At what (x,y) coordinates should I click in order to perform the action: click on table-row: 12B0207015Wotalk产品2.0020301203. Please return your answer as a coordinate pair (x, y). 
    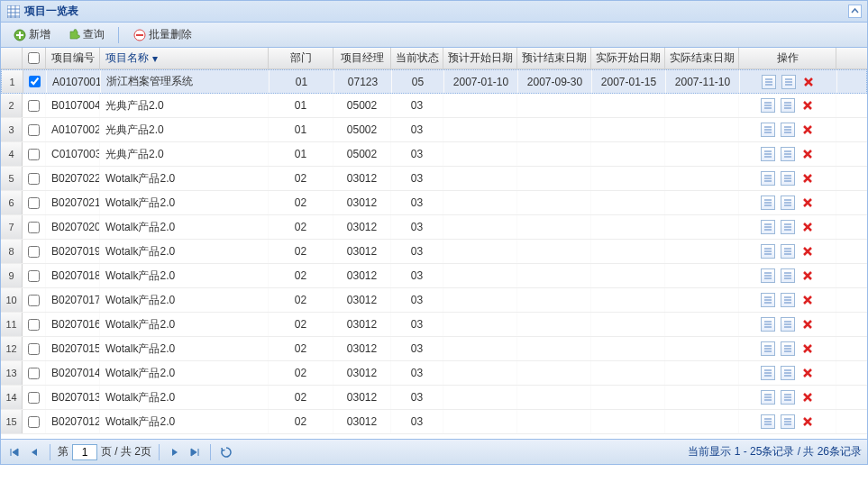
    Looking at the image, I should click on (434, 350).